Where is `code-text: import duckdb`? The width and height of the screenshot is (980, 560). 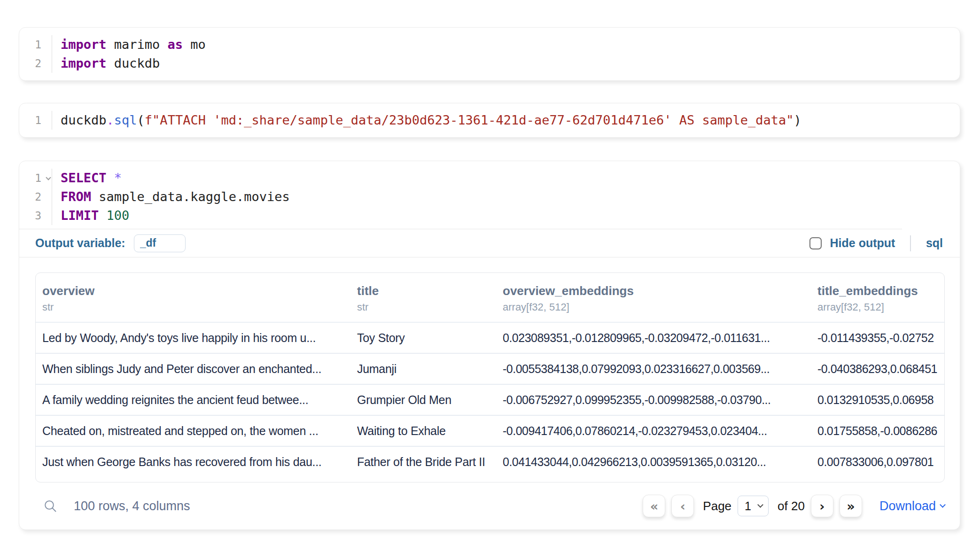
code-text: import duckdb is located at coordinates (106, 63).